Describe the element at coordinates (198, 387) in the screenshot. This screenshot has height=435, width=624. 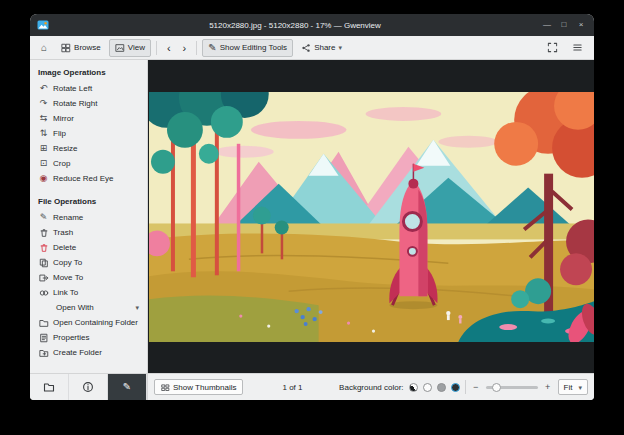
I see `show-thumbnails-button: Show Thumbnails` at that location.